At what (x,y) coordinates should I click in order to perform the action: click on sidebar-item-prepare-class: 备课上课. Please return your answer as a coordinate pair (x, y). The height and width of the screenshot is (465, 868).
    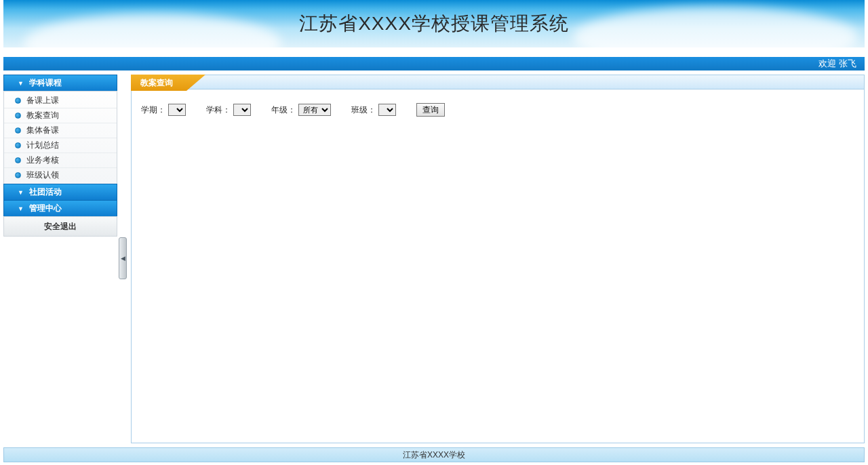
    Looking at the image, I should click on (60, 100).